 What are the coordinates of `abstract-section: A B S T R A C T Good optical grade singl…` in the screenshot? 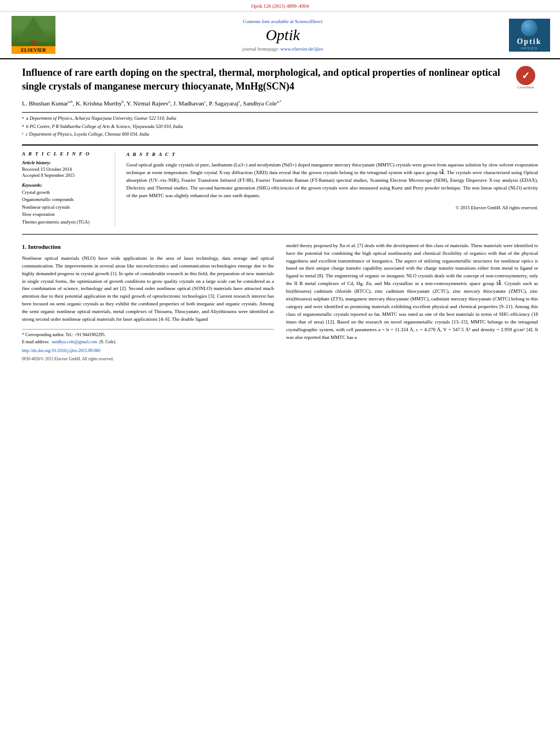 It's located at (332, 189).